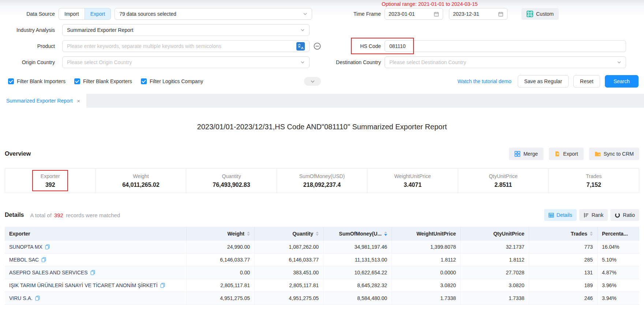 This screenshot has width=644, height=311. I want to click on time-frame-label: Time Frame, so click(357, 14).